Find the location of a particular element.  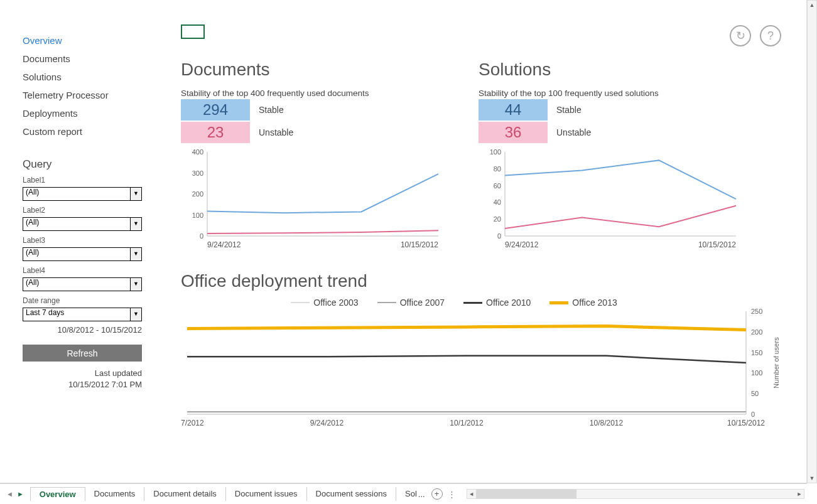

nav-telemetry: Telemetry Processor is located at coordinates (89, 95).